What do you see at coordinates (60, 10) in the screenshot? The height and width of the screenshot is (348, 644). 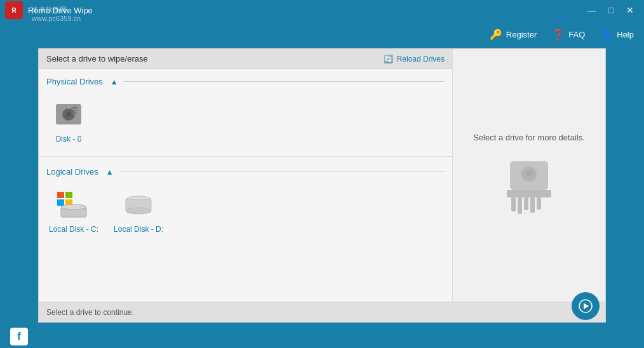 I see `window-title: Remo Drive Wipe` at bounding box center [60, 10].